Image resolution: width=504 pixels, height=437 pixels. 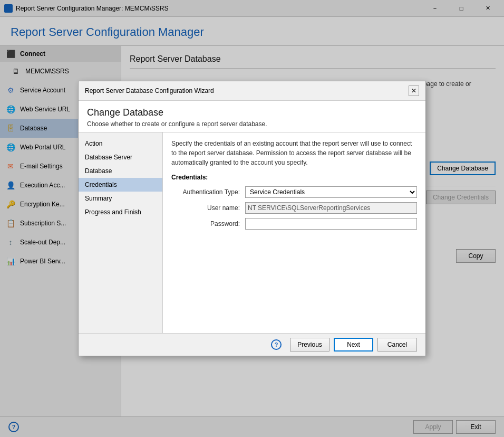 What do you see at coordinates (252, 344) in the screenshot?
I see `modal-footer: ? Previous Next Cancel` at bounding box center [252, 344].